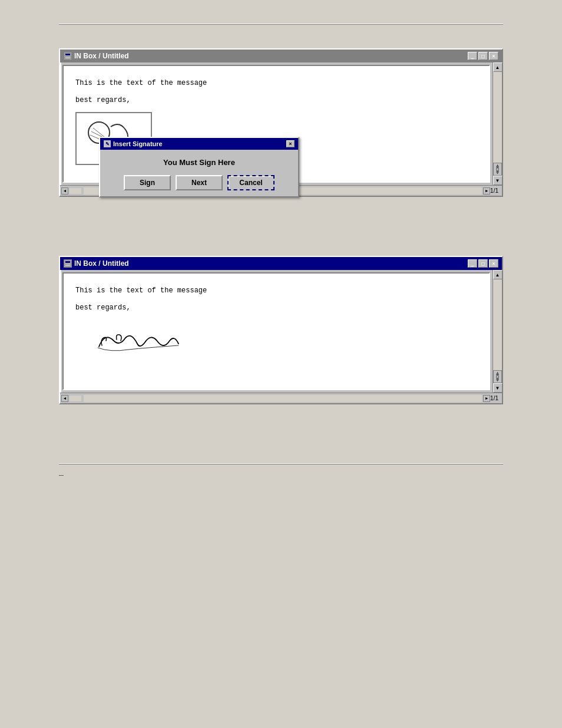 This screenshot has height=728, width=562. What do you see at coordinates (494, 56) in the screenshot?
I see `close-btn-1: ×` at bounding box center [494, 56].